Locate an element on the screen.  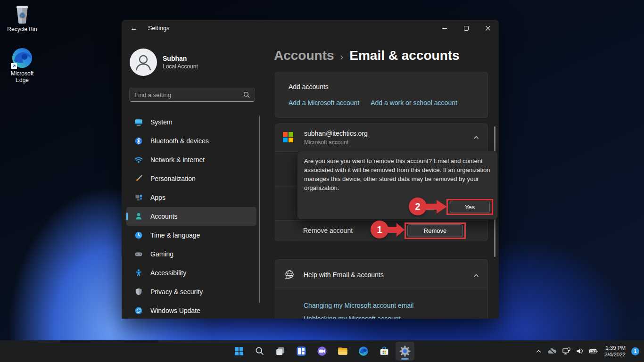
titlebar: ← Settings is located at coordinates (310, 28).